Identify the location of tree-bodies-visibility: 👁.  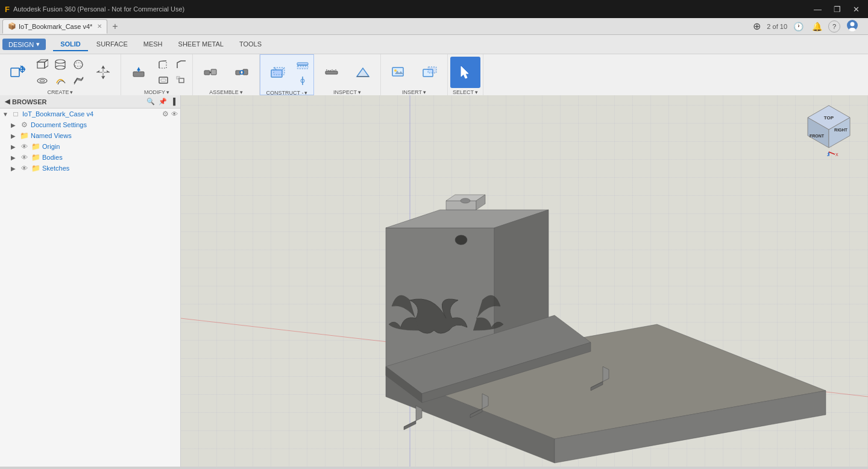
(24, 157).